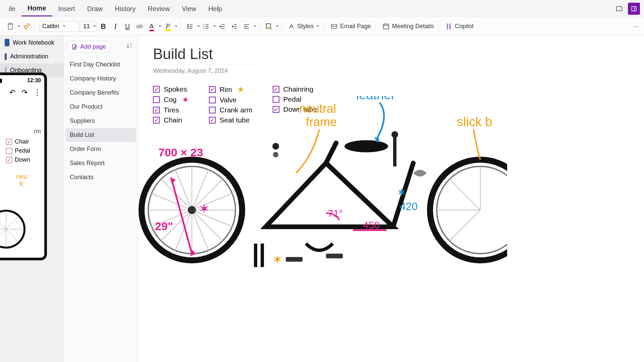 This screenshot has width=644, height=362. What do you see at coordinates (619, 9) in the screenshot?
I see `open-in-app-icon` at bounding box center [619, 9].